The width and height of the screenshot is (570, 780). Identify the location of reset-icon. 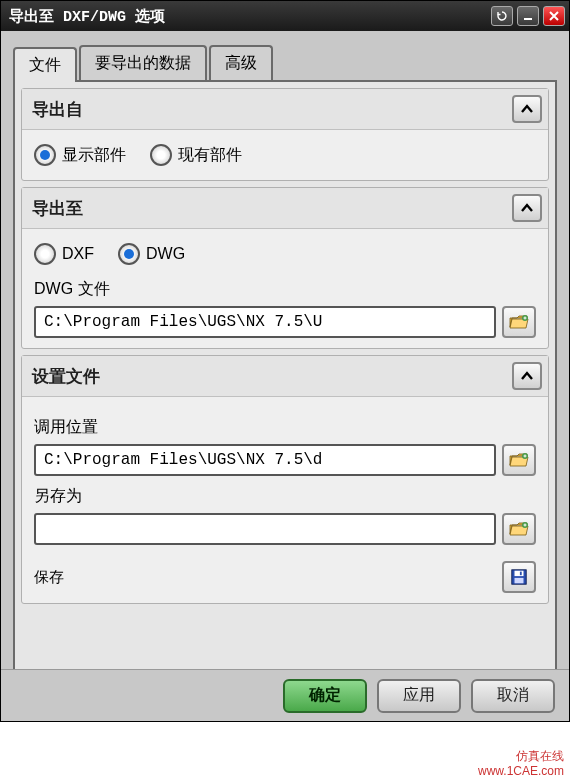
(502, 16).